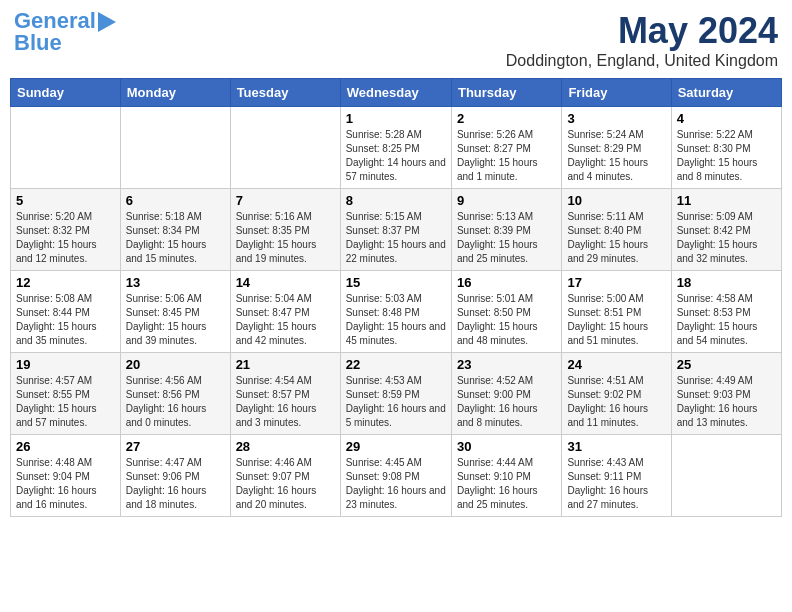 Image resolution: width=792 pixels, height=612 pixels. I want to click on day-info: Sunrise: 5:26 AMSunset: 8:27 PMDaylight:…, so click(506, 156).